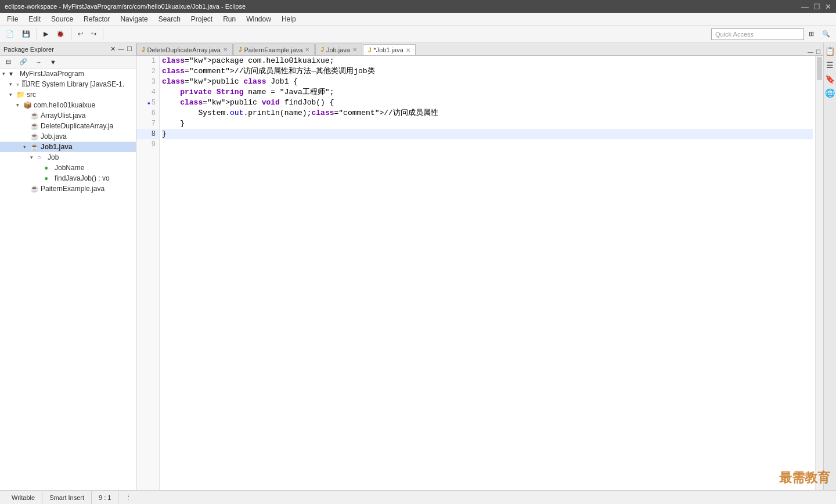 Image resolution: width=836 pixels, height=504 pixels. Describe the element at coordinates (322, 50) in the screenshot. I see `tab-icon-2: J` at that location.